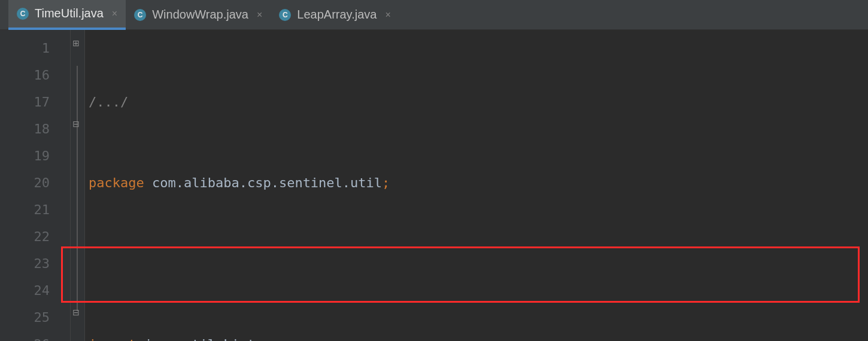 The image size is (868, 341). Describe the element at coordinates (434, 15) in the screenshot. I see `editor-tab-bar: C TimeUtil.java × C WindowWrap.java × C …` at that location.